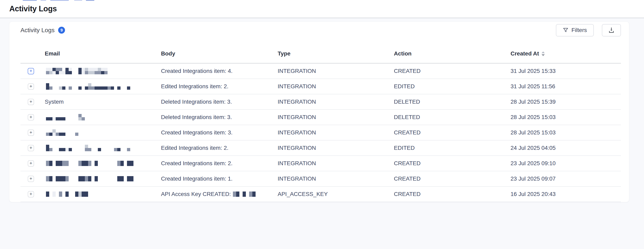 Image resolution: width=644 pixels, height=249 pixels. What do you see at coordinates (564, 148) in the screenshot?
I see `created-at-cell: 24 Jul 2025 04:05` at bounding box center [564, 148].